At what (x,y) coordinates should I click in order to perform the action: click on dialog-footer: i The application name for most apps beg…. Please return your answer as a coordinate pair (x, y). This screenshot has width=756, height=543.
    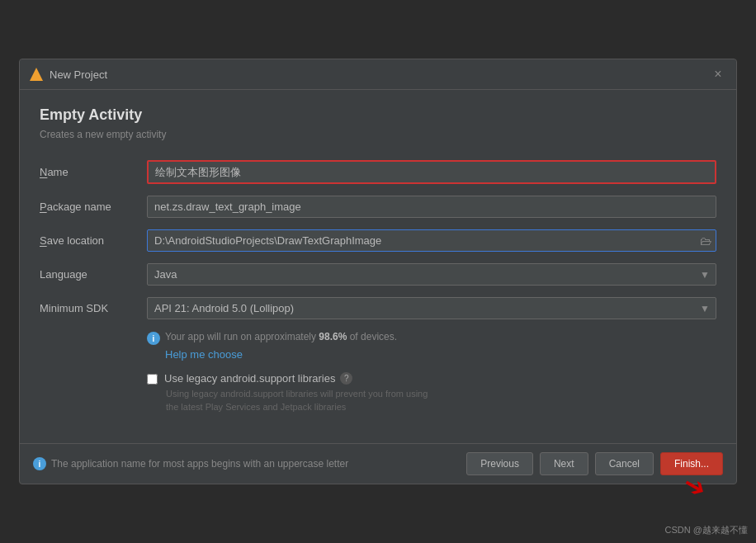
    Looking at the image, I should click on (378, 464).